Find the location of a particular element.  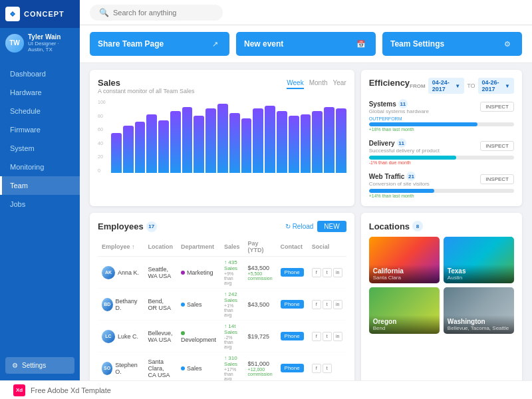

efficiency-card: Efficiency FROM 04-24-2017 ▼ TO 04-26-20… is located at coordinates (442, 138).